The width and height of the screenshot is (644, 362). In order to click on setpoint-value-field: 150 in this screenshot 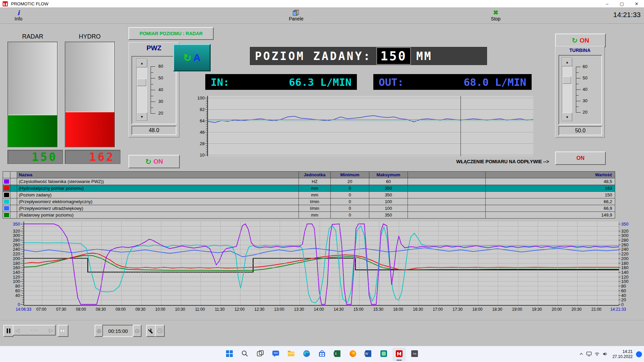, I will do `click(394, 56)`.